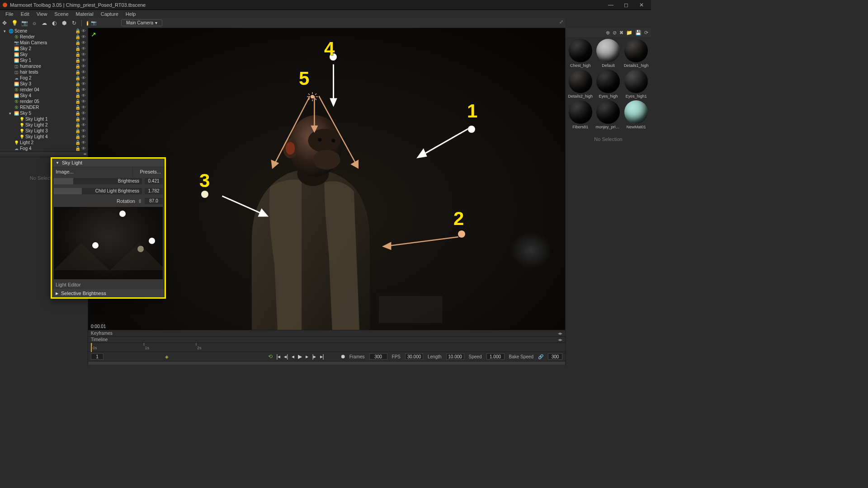 The width and height of the screenshot is (868, 488). I want to click on tree-item: ☁Fog 2🔒👁, so click(44, 78).